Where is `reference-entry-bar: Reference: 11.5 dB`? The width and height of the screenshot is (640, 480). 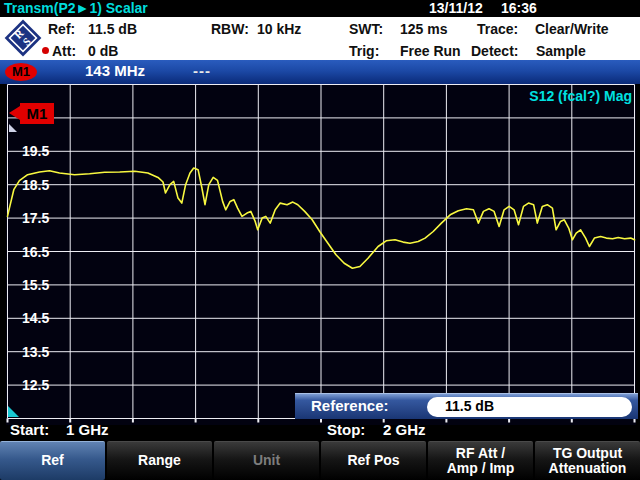 reference-entry-bar: Reference: 11.5 dB is located at coordinates (466, 406).